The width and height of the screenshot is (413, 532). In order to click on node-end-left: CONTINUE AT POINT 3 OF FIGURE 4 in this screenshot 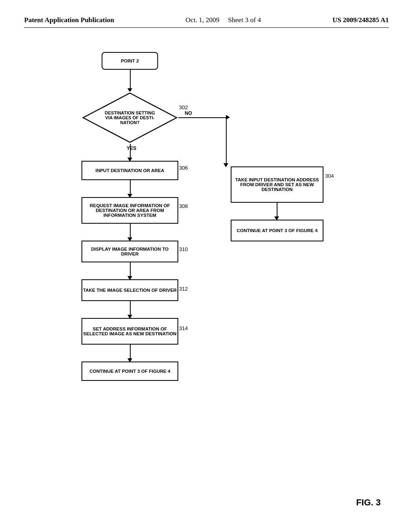, I will do `click(130, 371)`.